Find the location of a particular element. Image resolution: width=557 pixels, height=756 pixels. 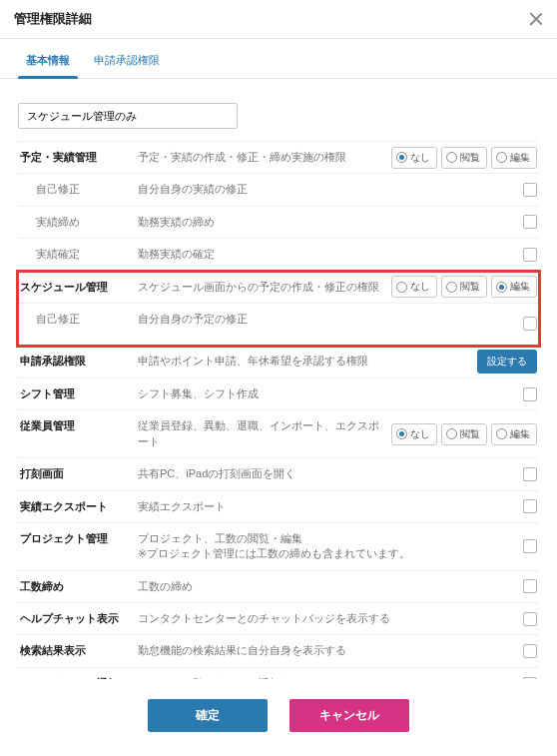

row-dakoku: 打刻画面 共有PC、iPadの打刻画面を開く is located at coordinates (278, 474).